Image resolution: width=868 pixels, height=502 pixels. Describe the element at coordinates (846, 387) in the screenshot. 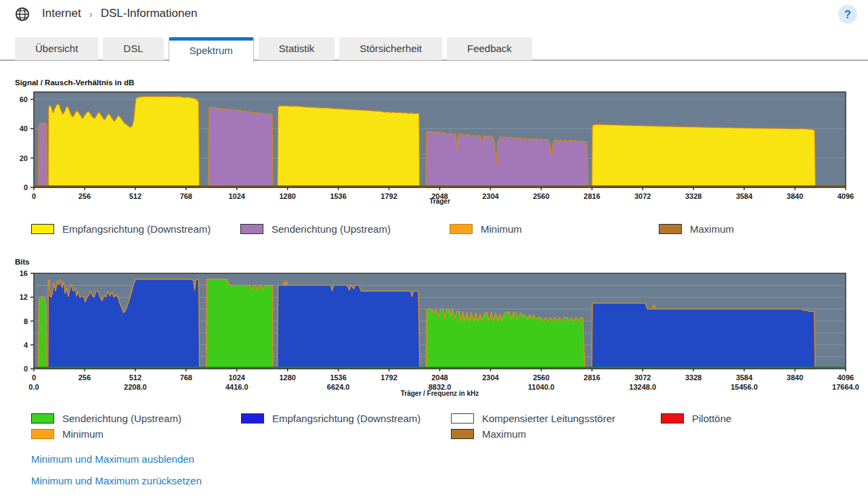

I see `bits-chart-freq-tick: 17664.0` at that location.